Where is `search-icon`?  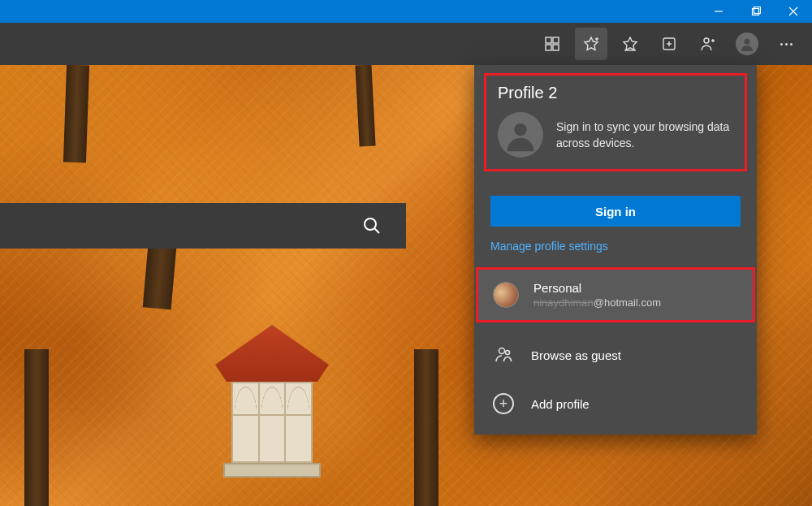 search-icon is located at coordinates (372, 226).